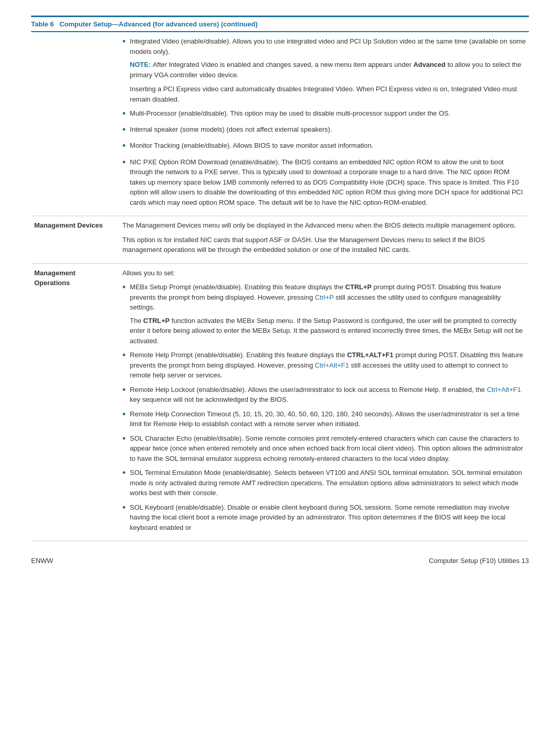 The height and width of the screenshot is (745, 560). What do you see at coordinates (324, 419) in the screenshot?
I see `list-item: •Remote Help Connection Timeout (5, 10, …` at bounding box center [324, 419].